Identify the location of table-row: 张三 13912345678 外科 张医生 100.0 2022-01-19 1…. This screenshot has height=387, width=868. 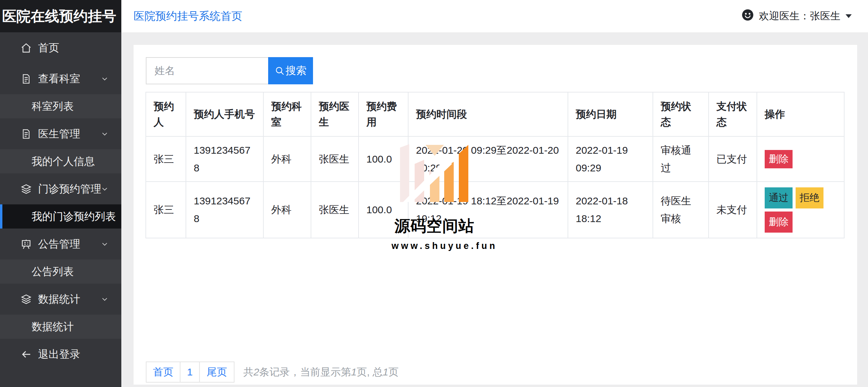
(495, 210).